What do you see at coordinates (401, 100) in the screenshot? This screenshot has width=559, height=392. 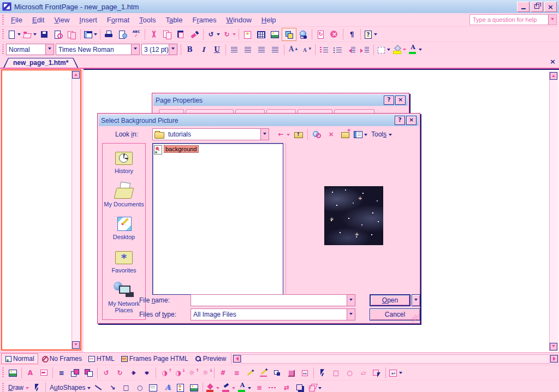 I see `dialog-close-button: ×` at bounding box center [401, 100].